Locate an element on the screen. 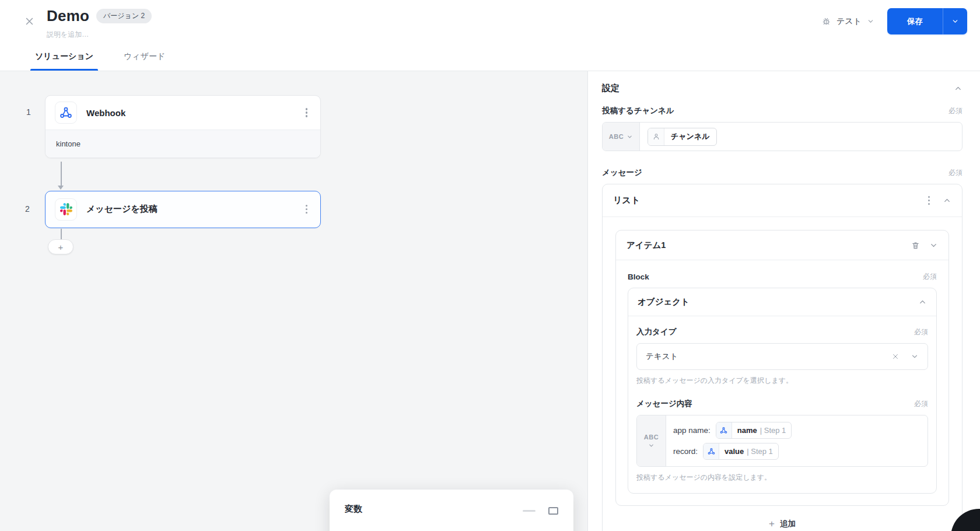  input-type-field-label: 入力タイプ is located at coordinates (656, 332).